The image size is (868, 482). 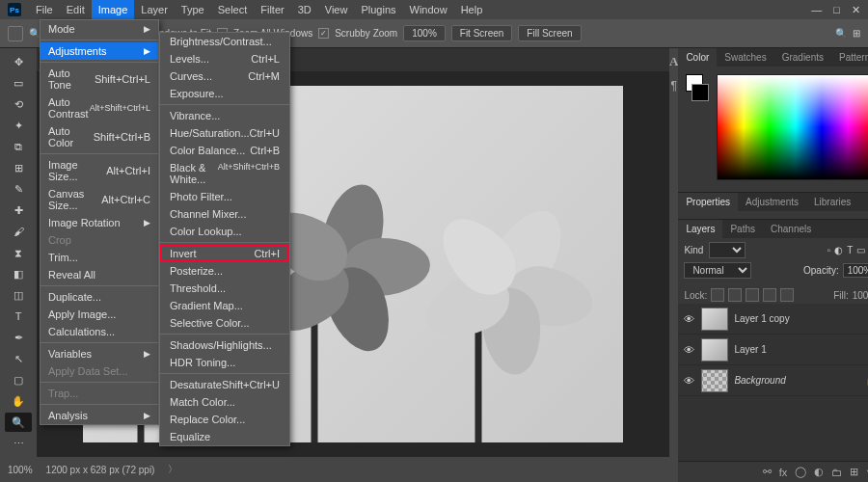 What do you see at coordinates (99, 257) in the screenshot?
I see `mi-trim: Trim...` at bounding box center [99, 257].